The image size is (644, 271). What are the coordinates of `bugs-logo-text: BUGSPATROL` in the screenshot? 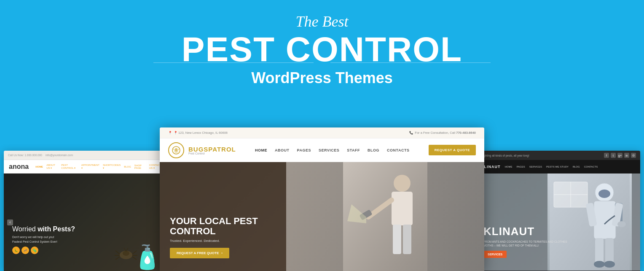 It's located at (212, 149).